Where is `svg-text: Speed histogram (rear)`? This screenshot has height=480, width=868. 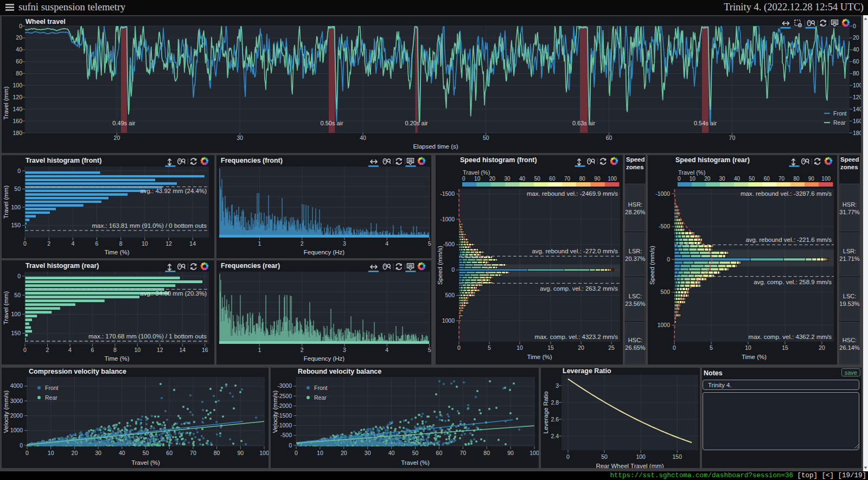
svg-text: Speed histogram (rear) is located at coordinates (713, 160).